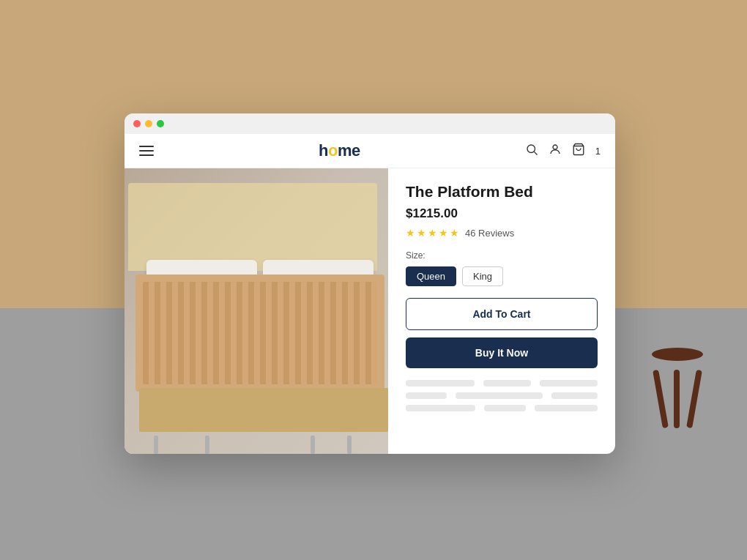 The width and height of the screenshot is (747, 560). Describe the element at coordinates (253, 227) in the screenshot. I see `bed-headboard` at that location.